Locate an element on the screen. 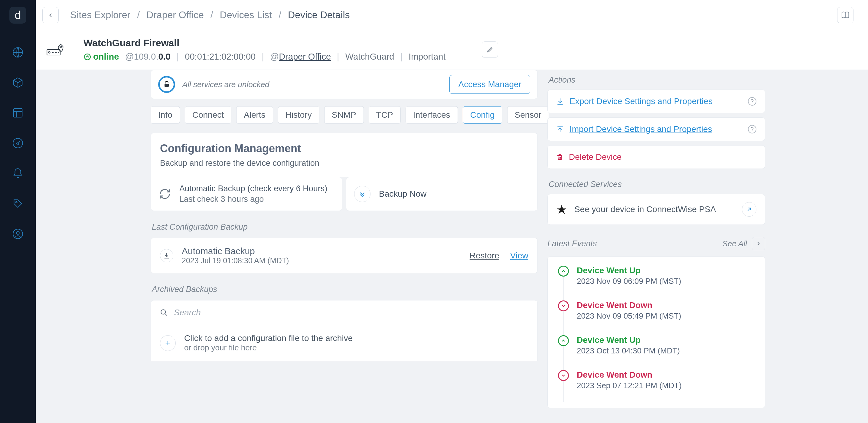 The image size is (868, 423). crumb-item: Devices List is located at coordinates (246, 15).